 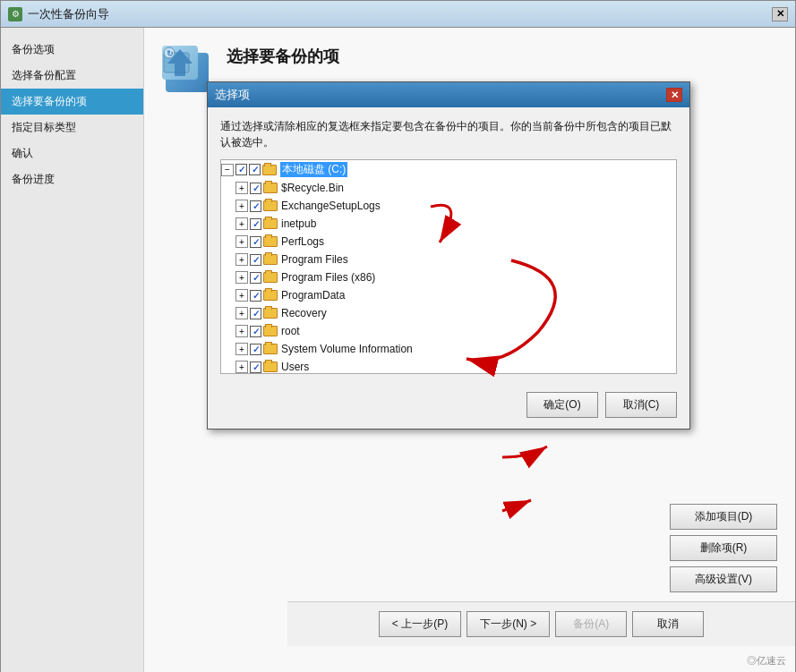 I want to click on root-folder-icon, so click(x=270, y=170).